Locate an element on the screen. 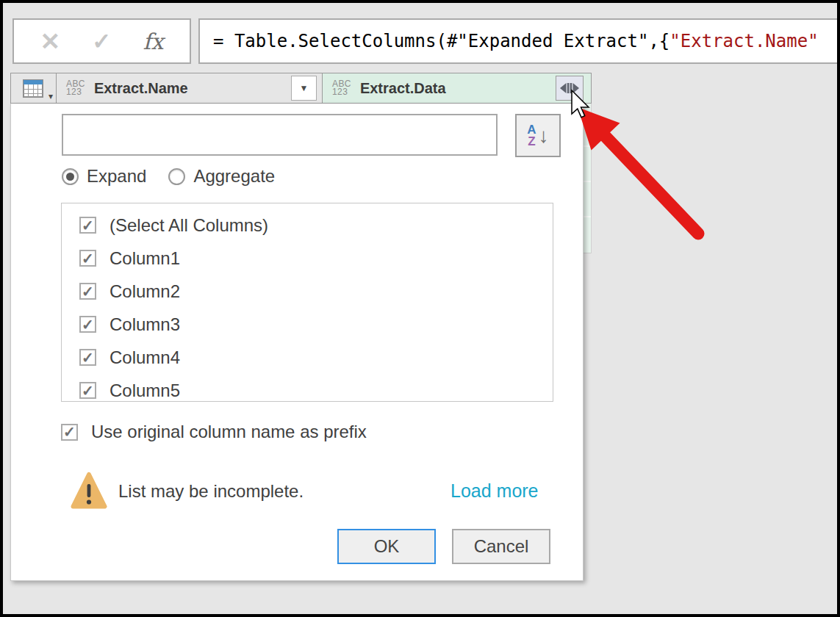 This screenshot has width=840, height=617. expand-column-button is located at coordinates (570, 88).